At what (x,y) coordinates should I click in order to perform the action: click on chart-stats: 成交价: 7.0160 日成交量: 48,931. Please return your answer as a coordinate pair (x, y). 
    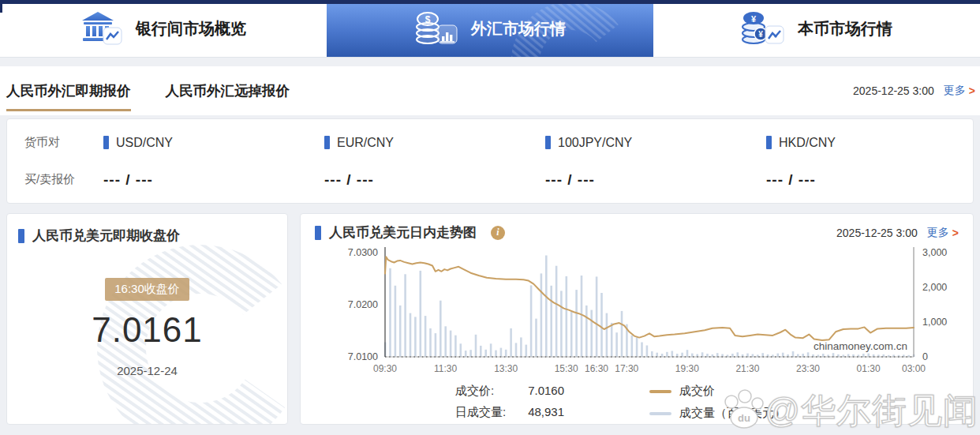
    Looking at the image, I should click on (510, 404).